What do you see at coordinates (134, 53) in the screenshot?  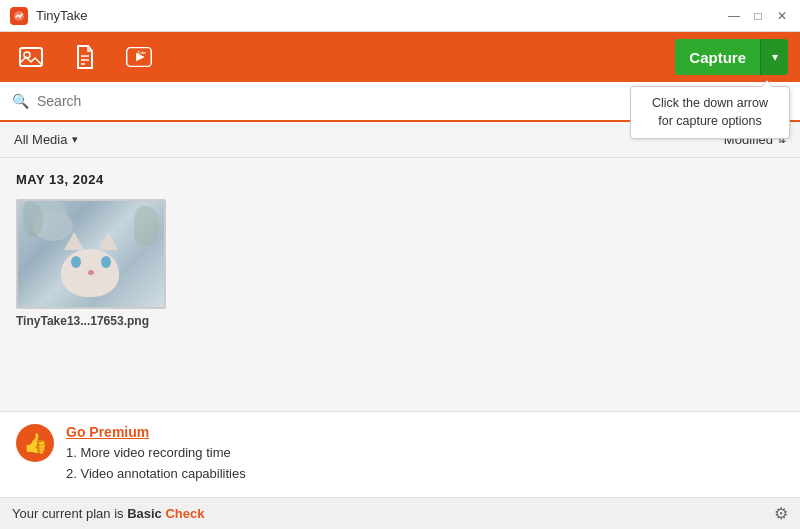 I see `svg-text: You` at bounding box center [134, 53].